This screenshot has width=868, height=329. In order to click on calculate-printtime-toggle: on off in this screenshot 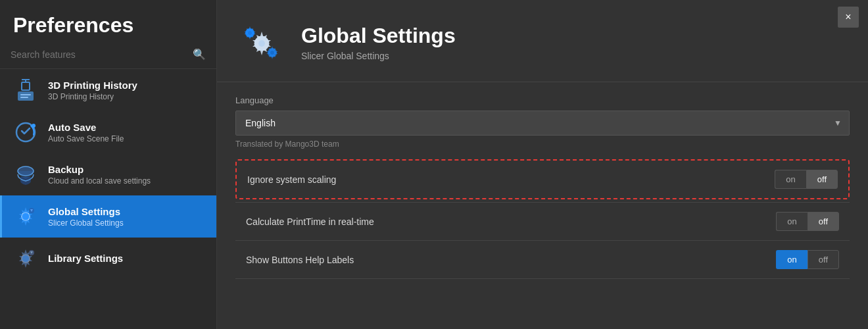, I will do `click(808, 221)`.